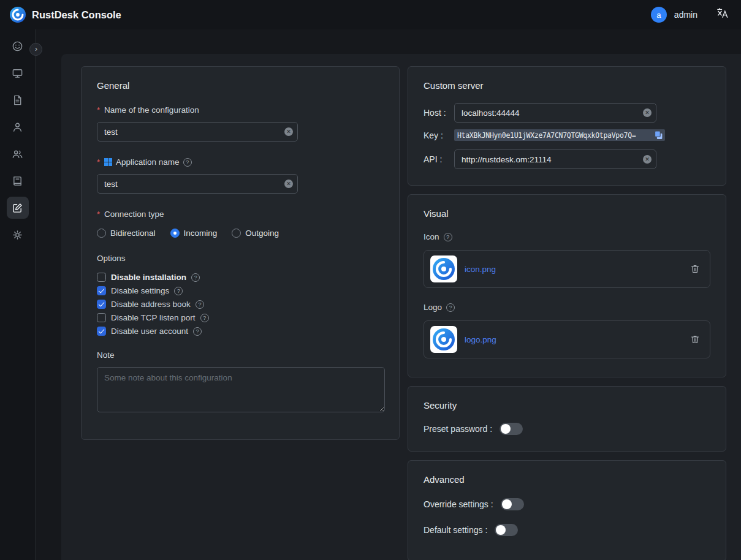 The width and height of the screenshot is (741, 560). What do you see at coordinates (240, 355) in the screenshot?
I see `note-label: Note` at bounding box center [240, 355].